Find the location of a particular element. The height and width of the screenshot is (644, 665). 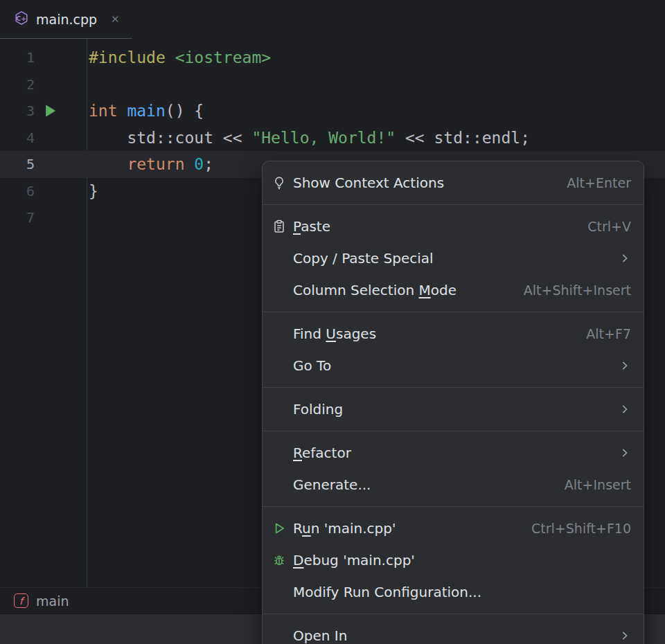

code-token: << std::endl; is located at coordinates (463, 138).